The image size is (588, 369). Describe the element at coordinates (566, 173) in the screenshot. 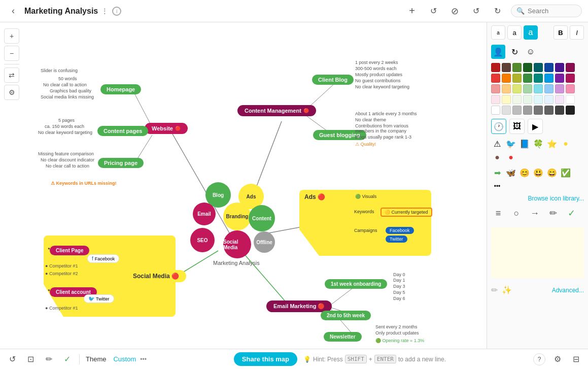

I see `check-emoji: ✅` at that location.